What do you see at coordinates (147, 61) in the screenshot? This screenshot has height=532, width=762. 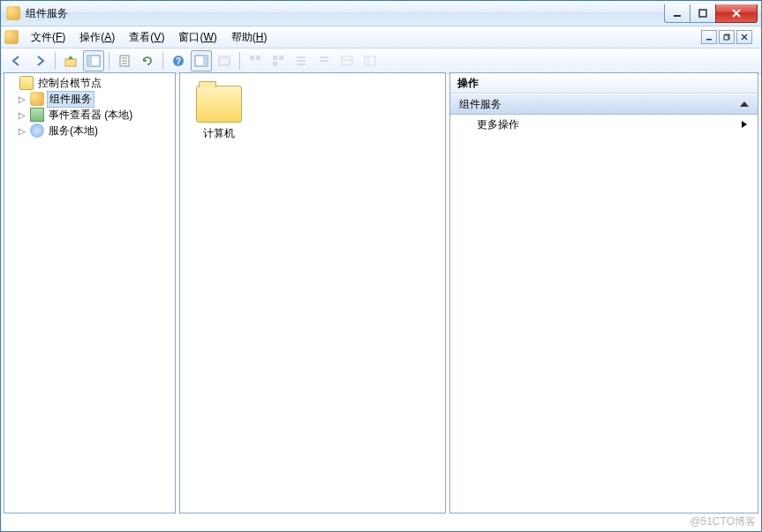 I see `refresh-button` at bounding box center [147, 61].